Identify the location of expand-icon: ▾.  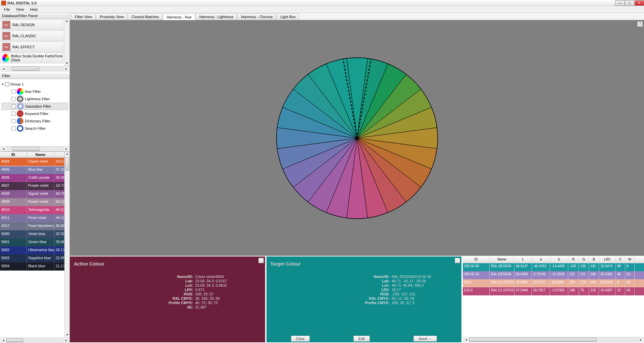
(3, 84).